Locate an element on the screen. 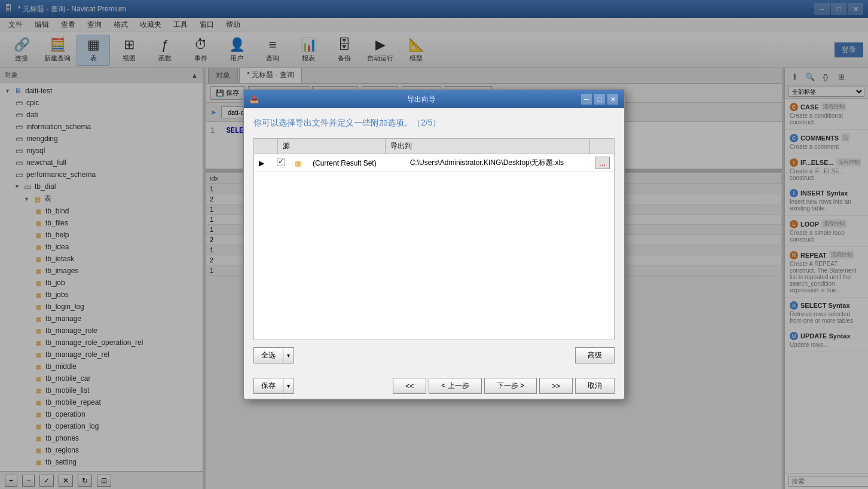  modal-col-source: 源 is located at coordinates (332, 146).